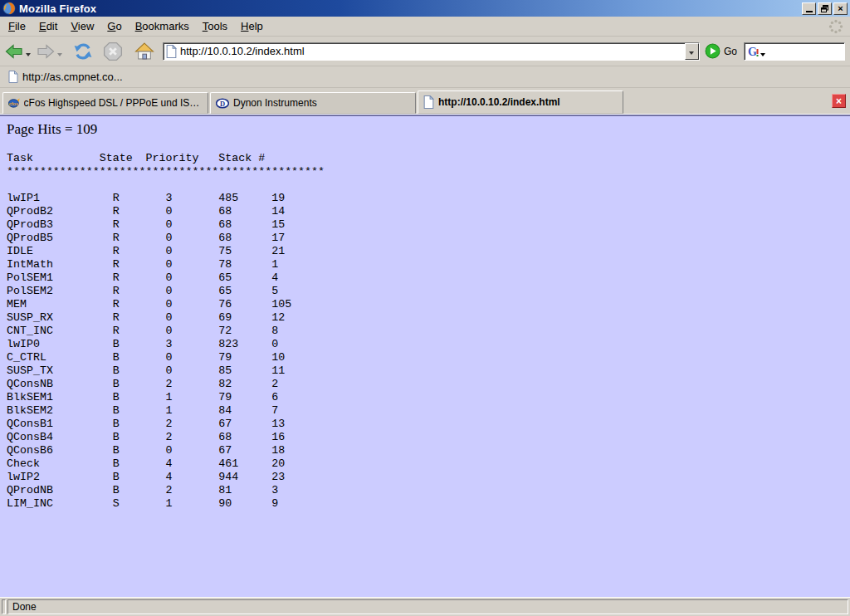 Image resolution: width=850 pixels, height=616 pixels. What do you see at coordinates (794, 51) in the screenshot?
I see `search-input: G` at bounding box center [794, 51].